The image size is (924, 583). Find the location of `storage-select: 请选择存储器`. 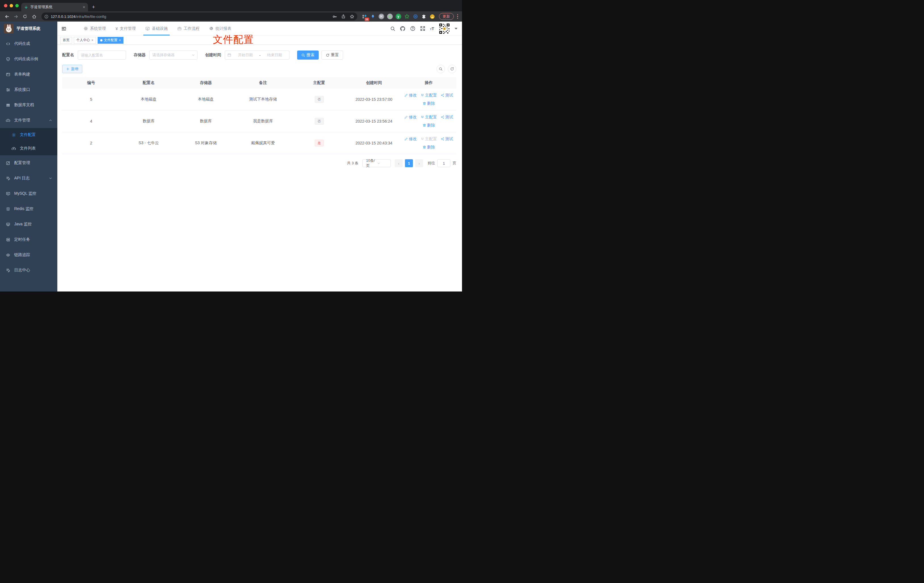

storage-select: 请选择存储器 is located at coordinates (173, 55).